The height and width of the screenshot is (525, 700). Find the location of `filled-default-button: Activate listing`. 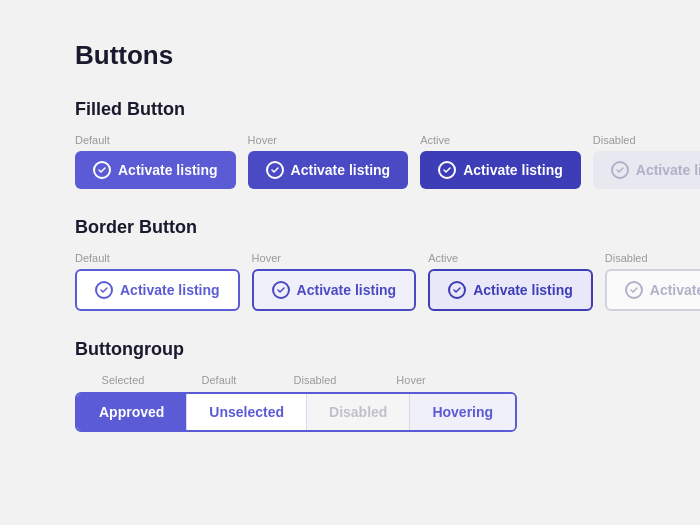

filled-default-button: Activate listing is located at coordinates (156, 170).